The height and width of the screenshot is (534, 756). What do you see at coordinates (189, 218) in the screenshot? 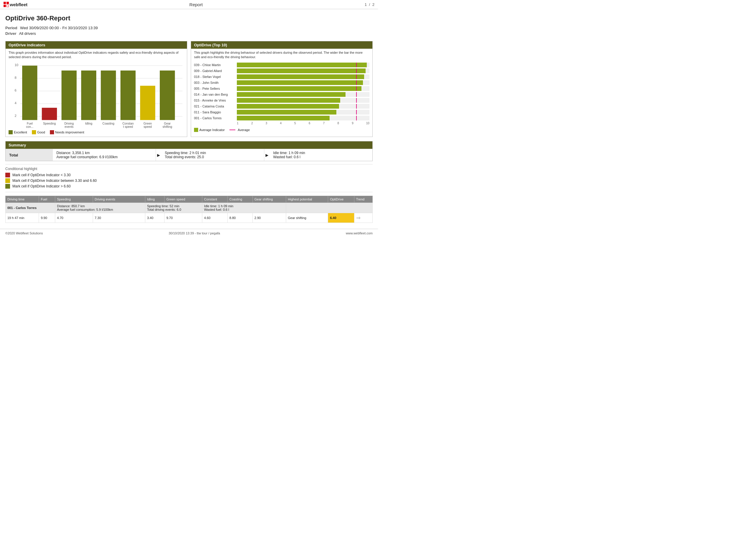
I see `driver-data-row: 19 h 47 min 9.90 4.70 7.30 3.40 9.70 4.6…` at bounding box center [189, 218].